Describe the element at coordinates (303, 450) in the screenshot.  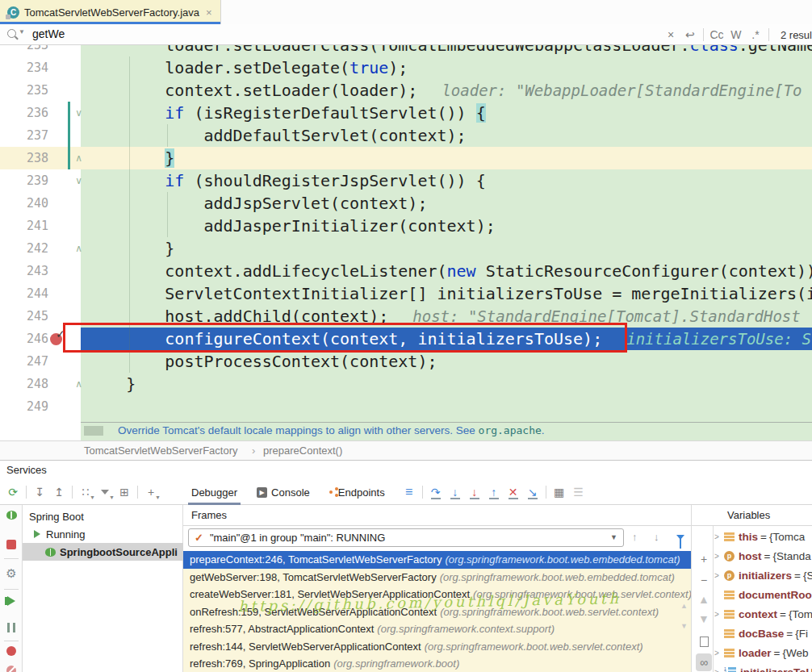
I see `breadcrumb-method: prepareContext()` at that location.